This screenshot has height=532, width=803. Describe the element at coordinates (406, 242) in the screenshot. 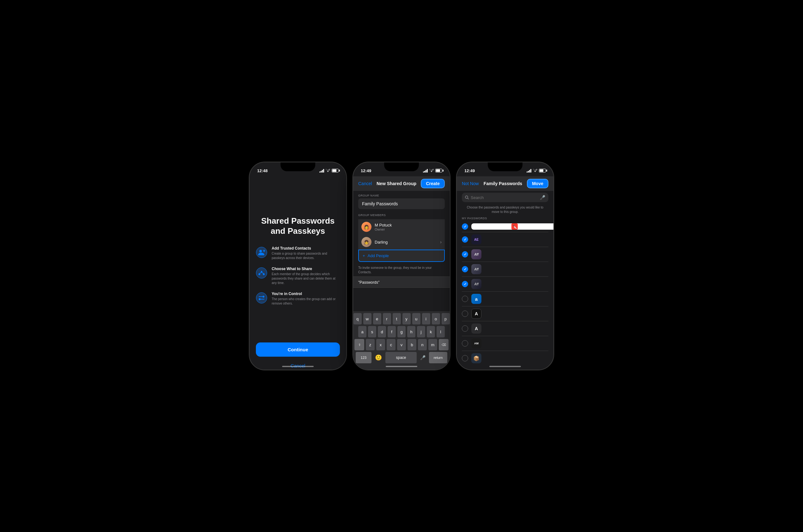

I see `member-name-darling: Darling` at that location.